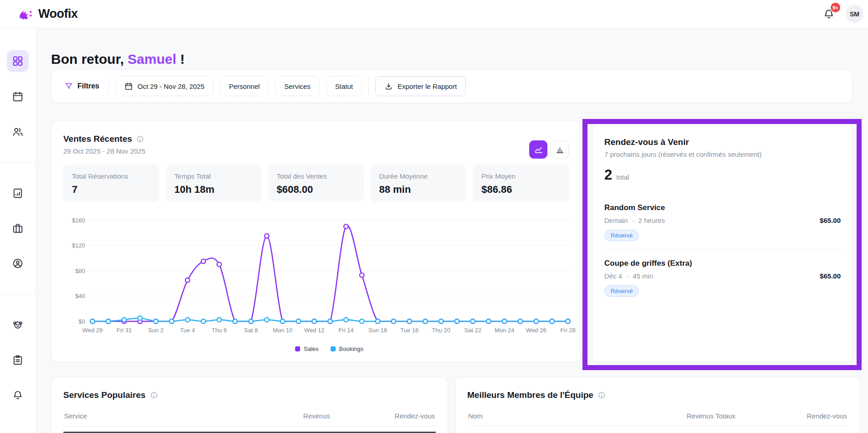  What do you see at coordinates (538, 149) in the screenshot?
I see `line-chart-toggle-button` at bounding box center [538, 149].